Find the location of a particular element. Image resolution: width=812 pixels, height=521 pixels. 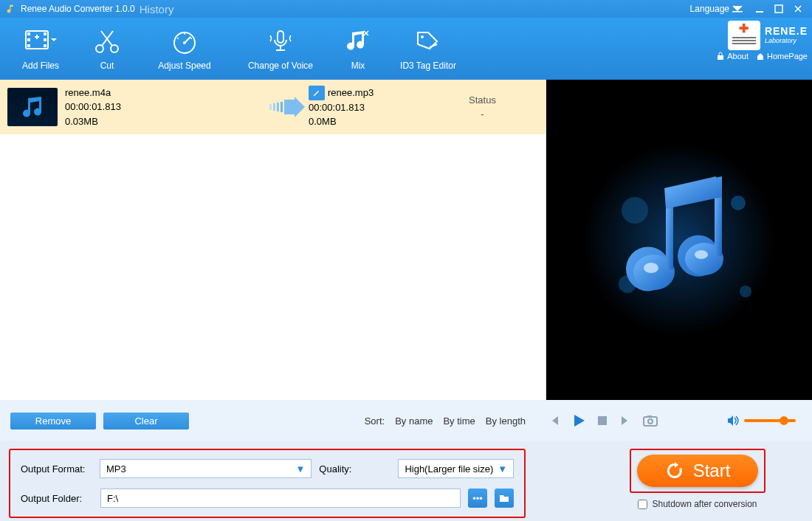

output-format-select: MP3 ▼ is located at coordinates (205, 469).